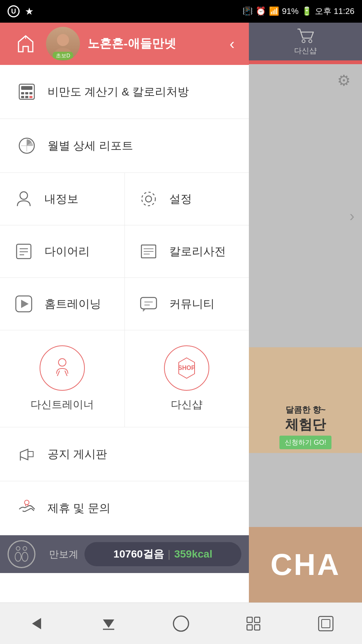  Describe the element at coordinates (149, 199) in the screenshot. I see `gear-icon` at that location.